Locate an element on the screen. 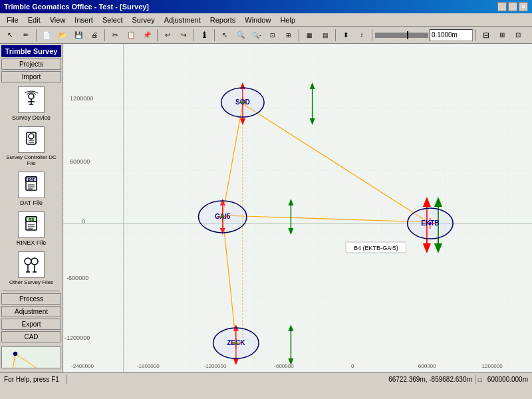 The width and height of the screenshot is (532, 399). svg-text: -2400000 is located at coordinates (82, 366).